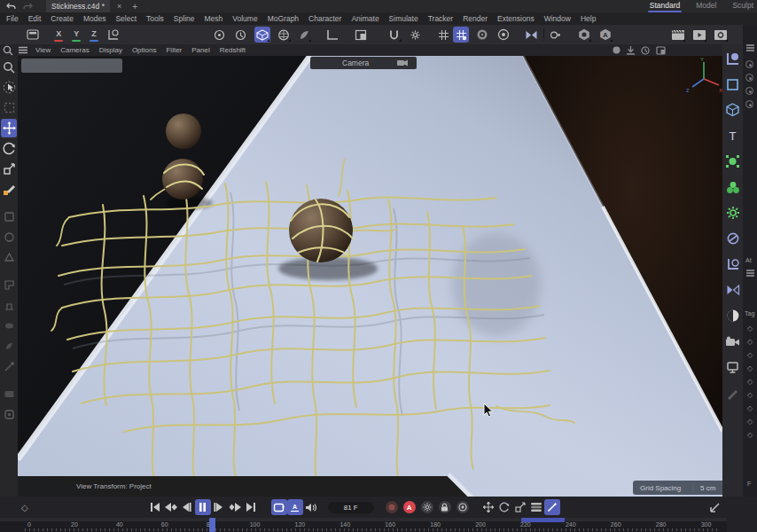 The image size is (757, 532). I want to click on timeline-expand-icon, so click(714, 508).